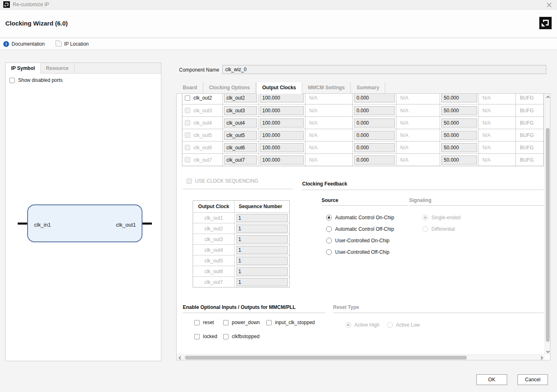 The width and height of the screenshot is (557, 392). Describe the element at coordinates (6, 44) in the screenshot. I see `info-icon: i` at that location.